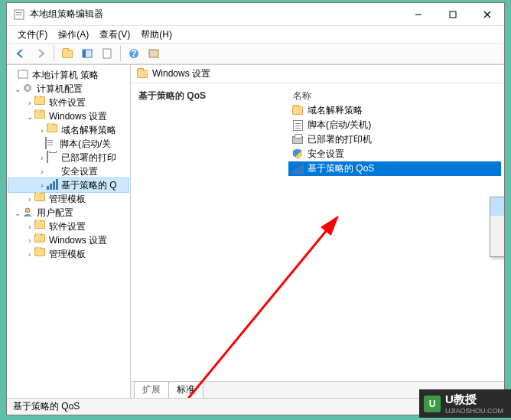 The height and width of the screenshot is (420, 511). Describe the element at coordinates (154, 54) in the screenshot. I see `filter-button` at that location.